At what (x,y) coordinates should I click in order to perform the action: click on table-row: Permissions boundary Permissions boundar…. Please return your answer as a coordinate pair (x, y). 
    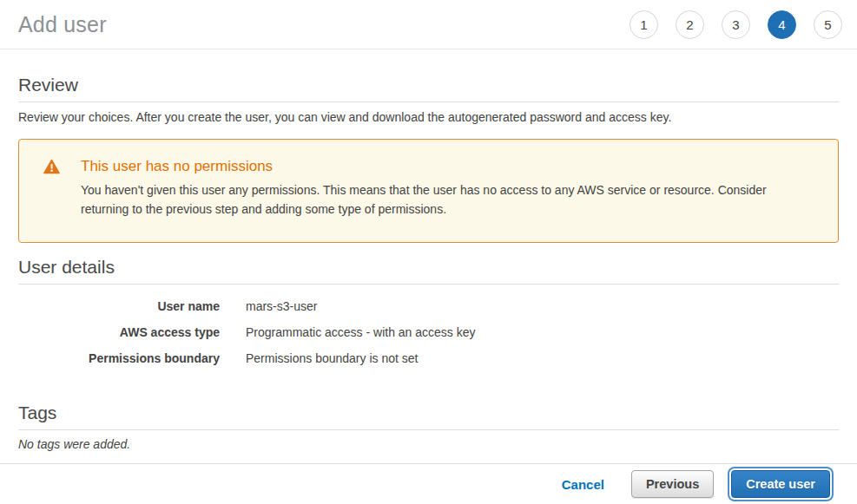
    Looking at the image, I should click on (429, 358).